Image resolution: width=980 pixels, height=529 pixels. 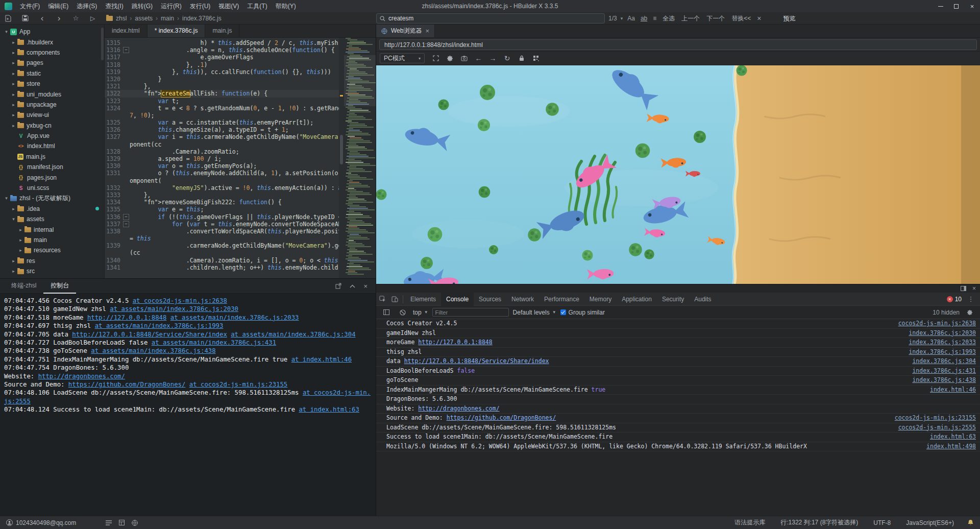 I want to click on match-case-button: Aa, so click(x=631, y=18).